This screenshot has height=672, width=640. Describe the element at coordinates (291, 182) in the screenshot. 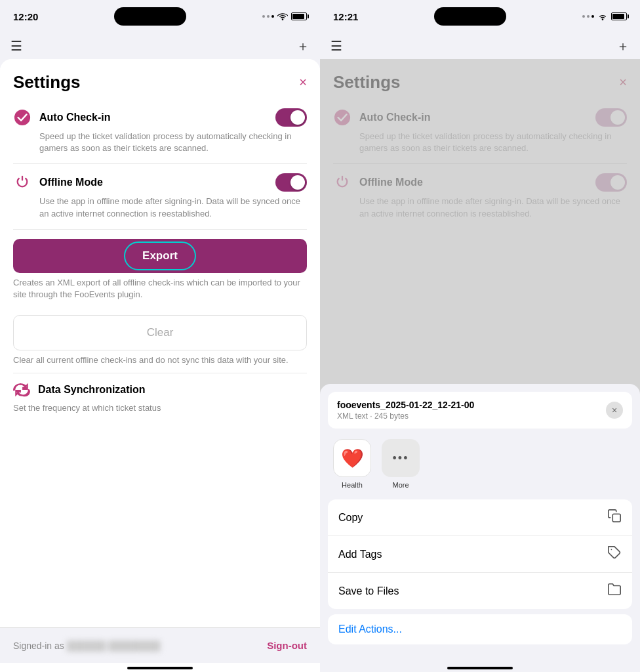

I see `offline-mode-toggle-left` at that location.